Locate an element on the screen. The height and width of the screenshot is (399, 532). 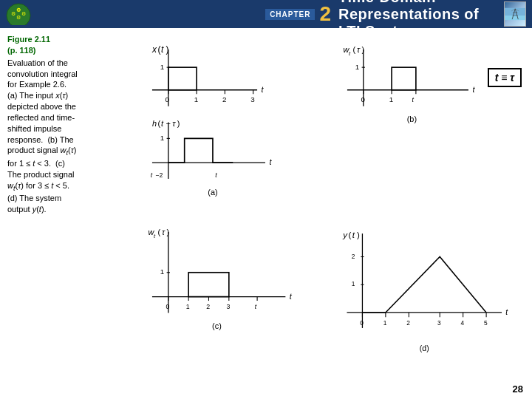
header-image is located at coordinates (515, 14).